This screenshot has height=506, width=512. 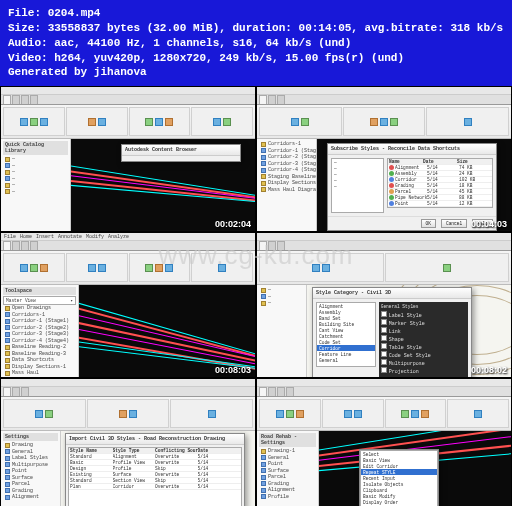 What do you see at coordinates (40, 332) in the screenshot?
I see `toolspace-panel: Toolspace Master View Open Drawings Corr…` at bounding box center [40, 332].